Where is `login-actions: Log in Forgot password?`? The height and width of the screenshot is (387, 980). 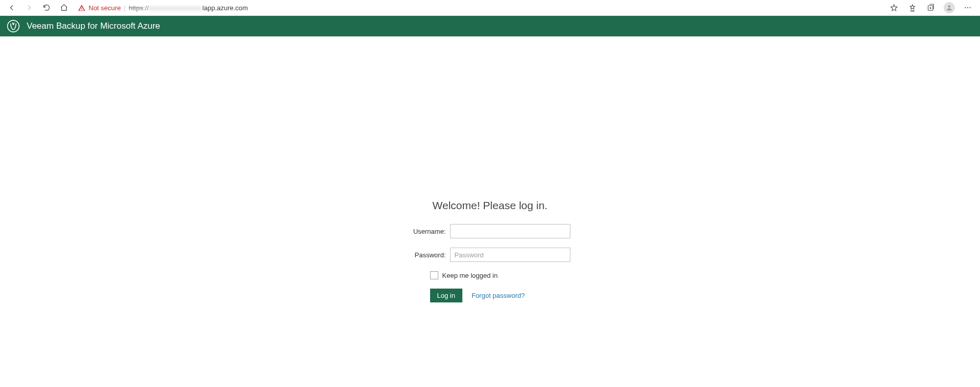 login-actions: Log in Forgot password? is located at coordinates (510, 295).